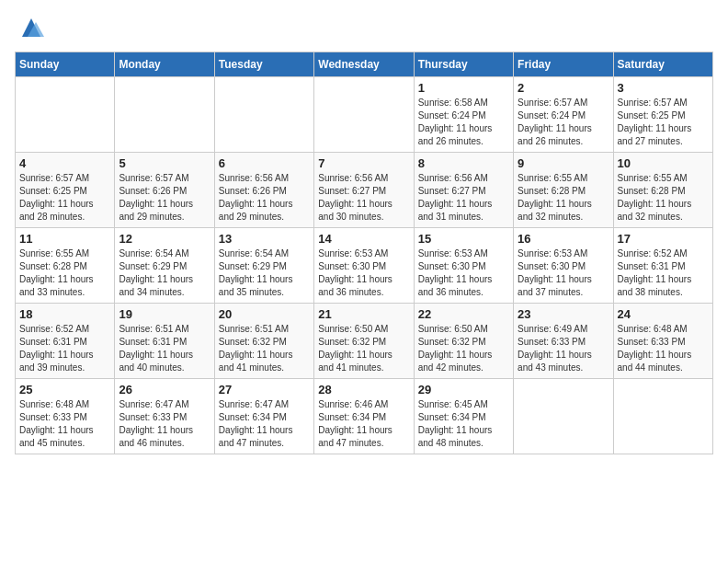 The height and width of the screenshot is (563, 728). I want to click on day-number: 9, so click(563, 164).